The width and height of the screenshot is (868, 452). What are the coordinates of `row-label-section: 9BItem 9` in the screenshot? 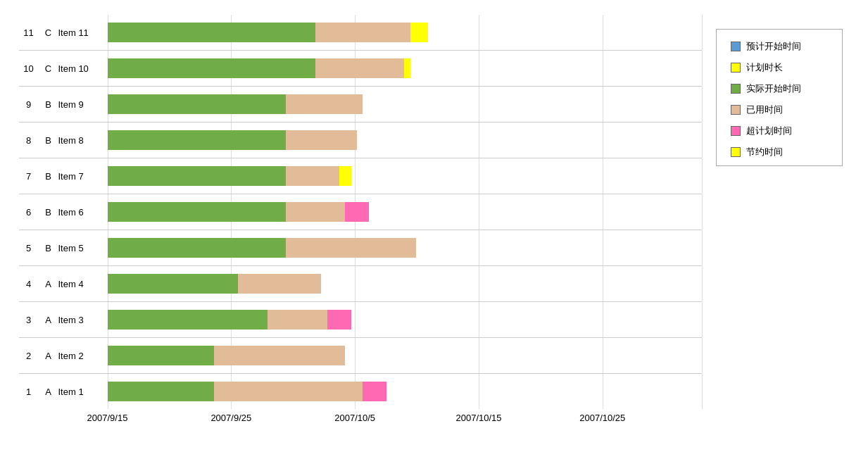 It's located at (63, 104).